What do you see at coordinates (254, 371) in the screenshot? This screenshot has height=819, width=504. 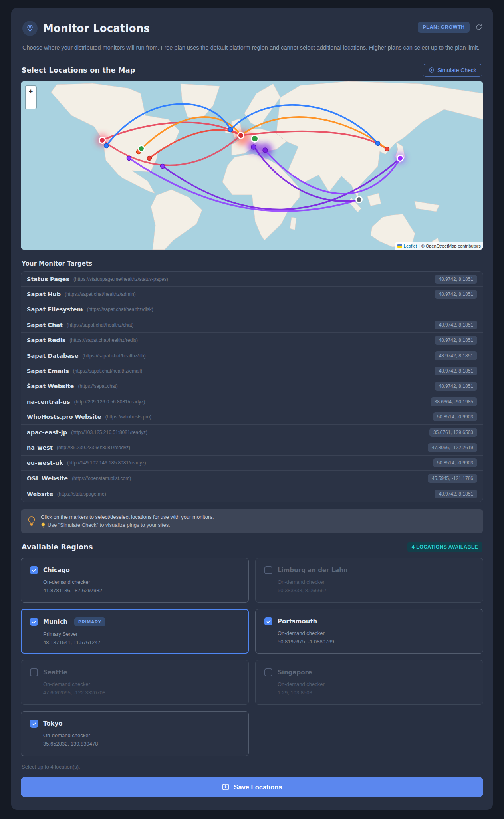 I see `target-url: (https://sapat.chat/healthz/email)` at bounding box center [254, 371].